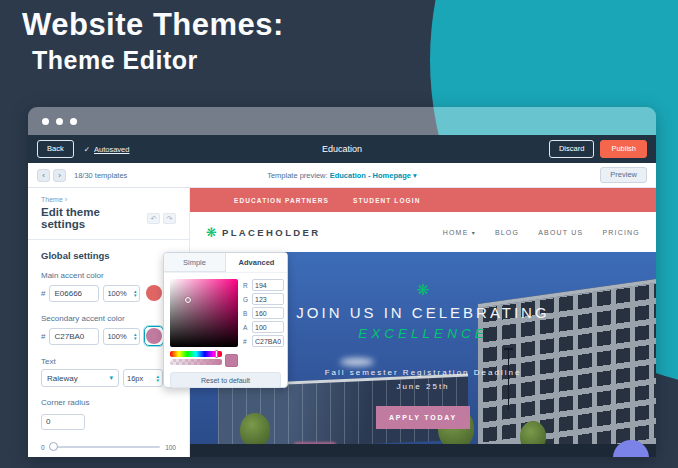 This screenshot has height=468, width=678. Describe the element at coordinates (264, 232) in the screenshot. I see `site-logo: ❋ PLACEHOLDER` at that location.